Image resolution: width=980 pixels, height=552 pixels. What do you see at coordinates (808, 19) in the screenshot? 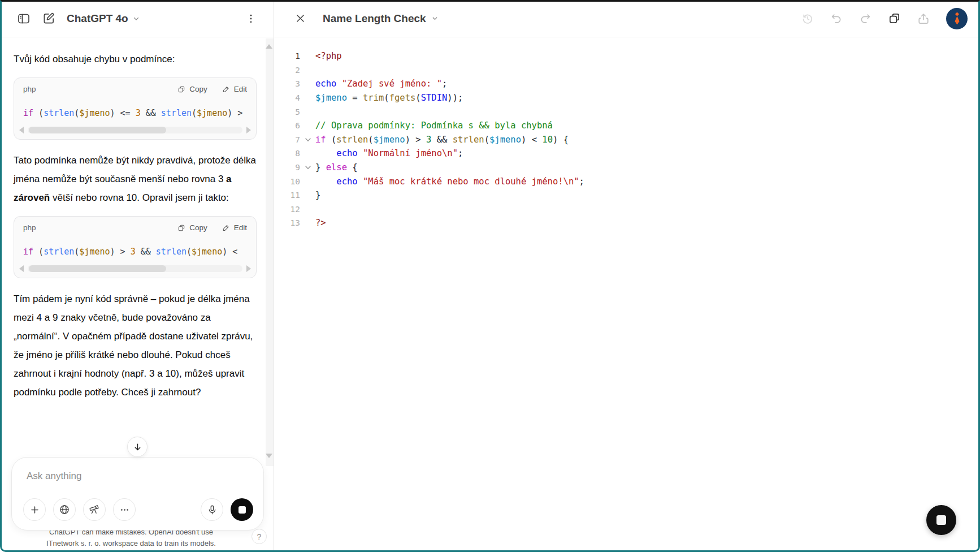
I see `version-history-button` at bounding box center [808, 19].